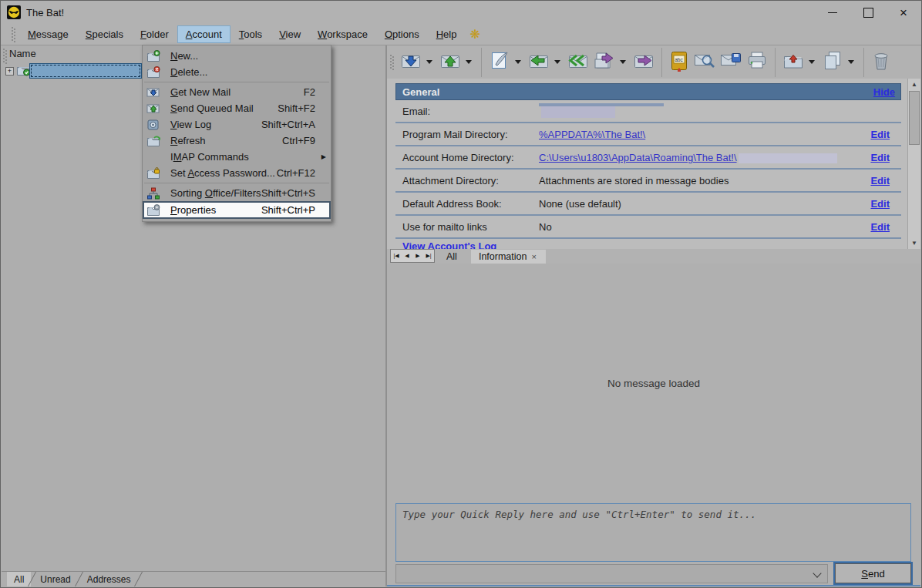 This screenshot has height=588, width=922. I want to click on envelope-reply-all-icon, so click(578, 62).